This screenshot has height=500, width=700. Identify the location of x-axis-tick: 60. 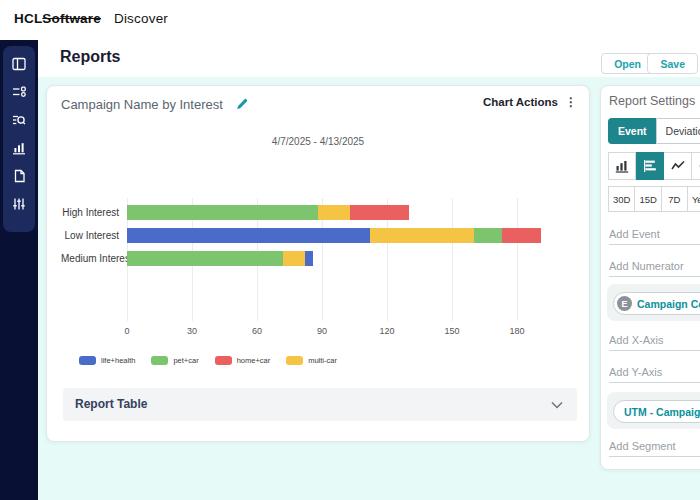
(257, 331).